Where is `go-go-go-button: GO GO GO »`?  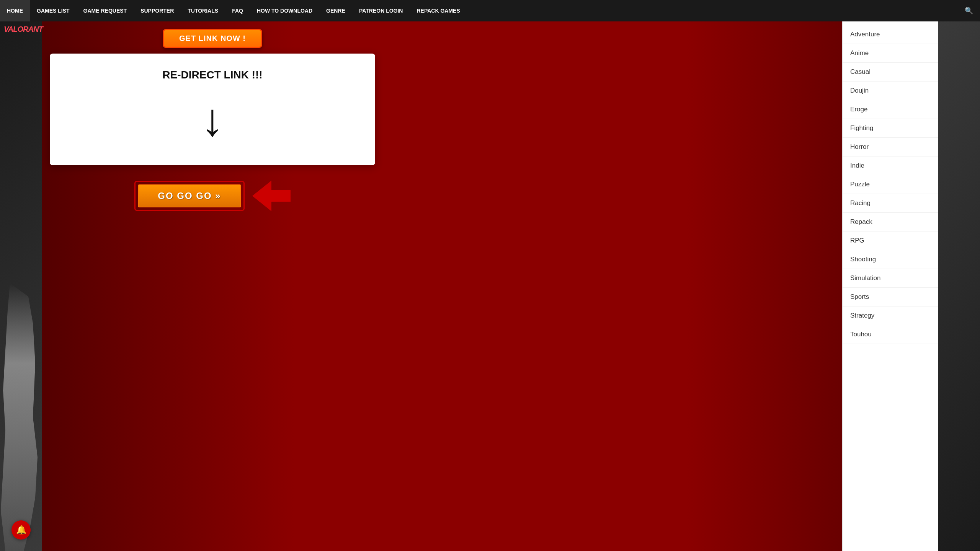 go-go-go-button: GO GO GO » is located at coordinates (189, 196).